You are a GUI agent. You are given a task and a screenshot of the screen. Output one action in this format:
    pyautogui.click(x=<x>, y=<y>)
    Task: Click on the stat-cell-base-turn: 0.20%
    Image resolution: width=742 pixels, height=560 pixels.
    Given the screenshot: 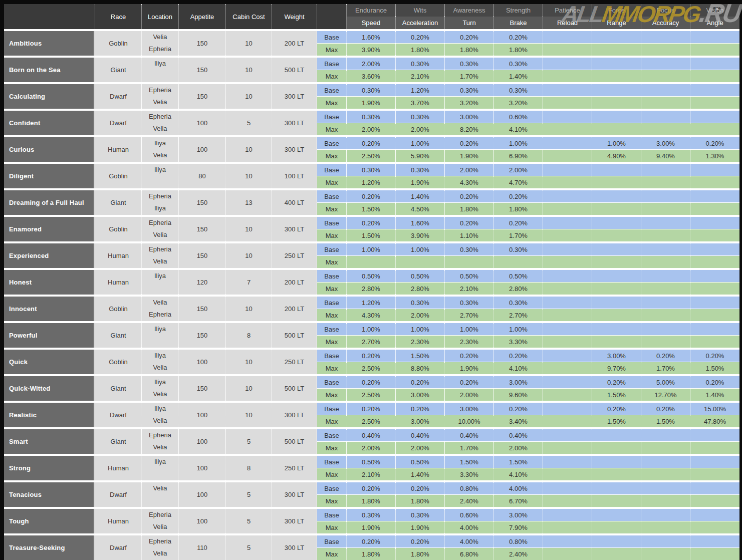 What is the action you would take?
    pyautogui.click(x=469, y=223)
    